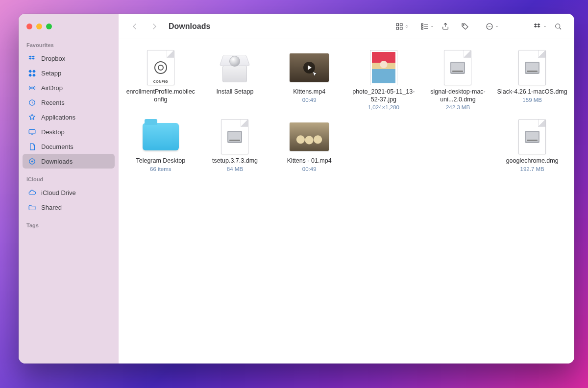  Describe the element at coordinates (540, 26) in the screenshot. I see `dropbox-toolbar-button` at that location.